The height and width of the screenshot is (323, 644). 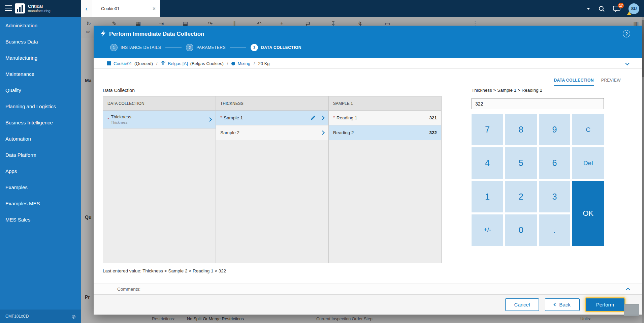 What do you see at coordinates (173, 48) in the screenshot?
I see `step-connector` at bounding box center [173, 48].